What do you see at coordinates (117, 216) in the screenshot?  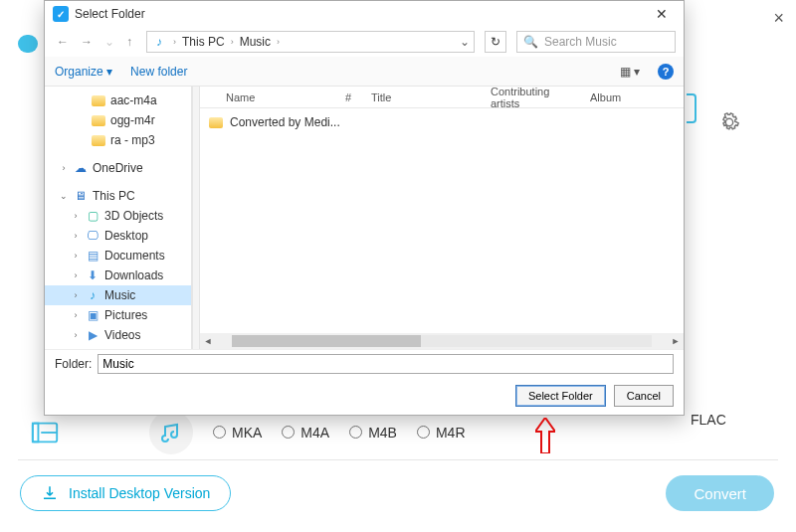 I see `tree-item-3d-objects: ›▢3D Objects` at bounding box center [117, 216].